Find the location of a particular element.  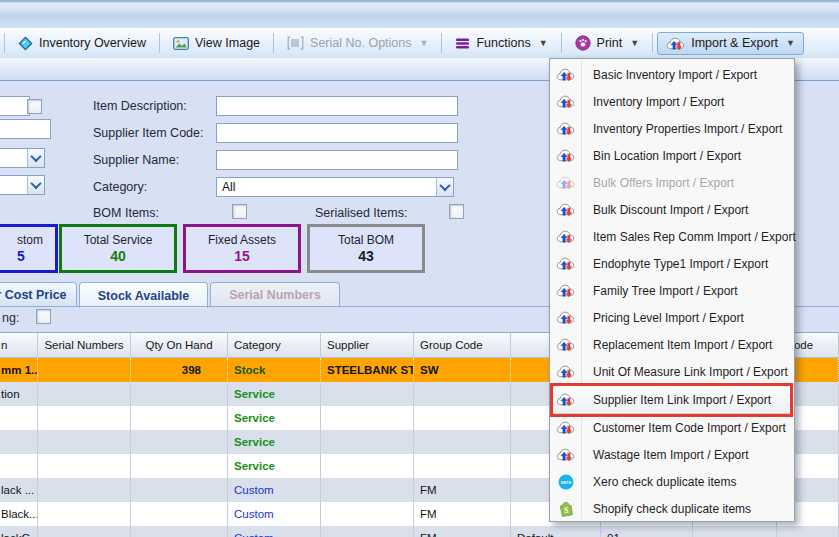

table-cell: 01 is located at coordinates (647, 532).